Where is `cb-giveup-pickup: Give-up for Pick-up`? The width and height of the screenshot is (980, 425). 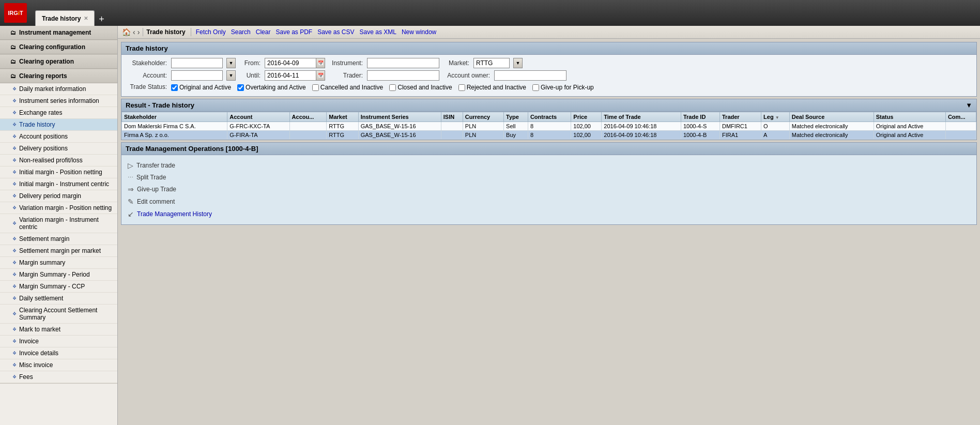
cb-giveup-pickup: Give-up for Pick-up is located at coordinates (563, 87).